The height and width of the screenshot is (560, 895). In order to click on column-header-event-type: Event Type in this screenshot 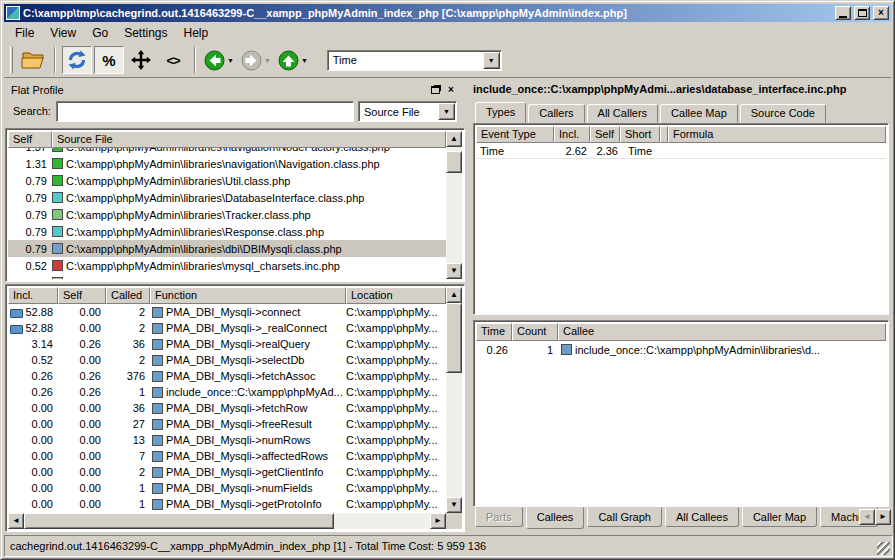, I will do `click(515, 134)`.